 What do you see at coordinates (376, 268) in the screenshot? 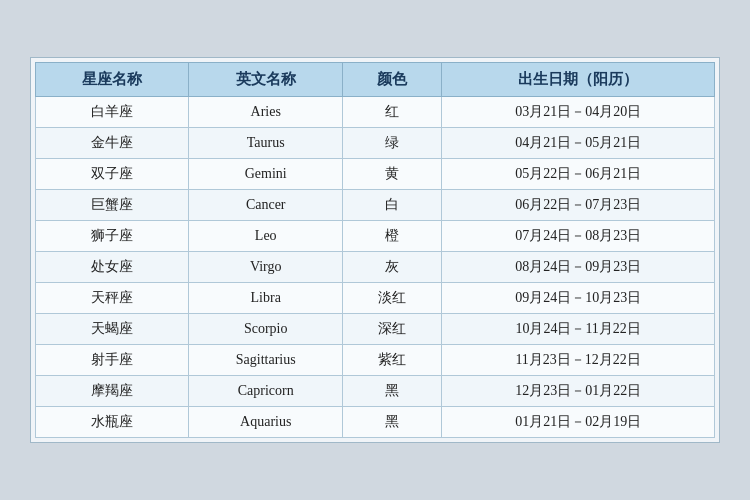
I see `table-row: 处女座Virgo灰08月24日－09月23日` at bounding box center [376, 268].